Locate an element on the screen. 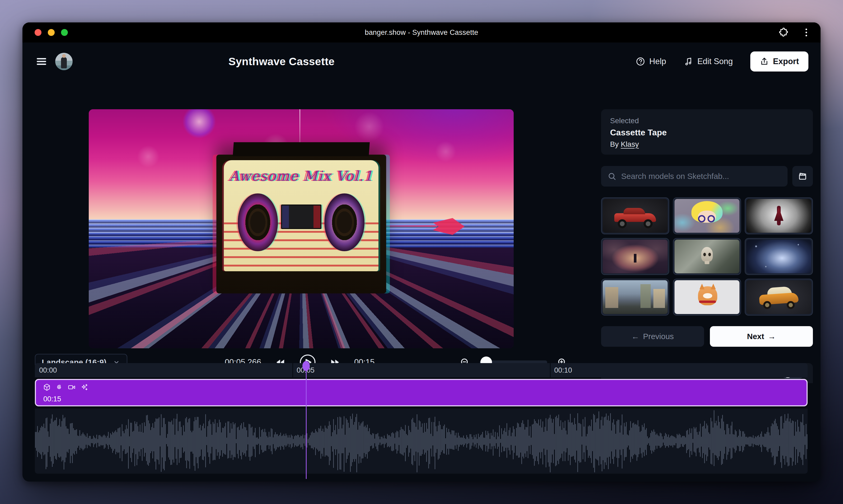  music-note-icon is located at coordinates (688, 61).